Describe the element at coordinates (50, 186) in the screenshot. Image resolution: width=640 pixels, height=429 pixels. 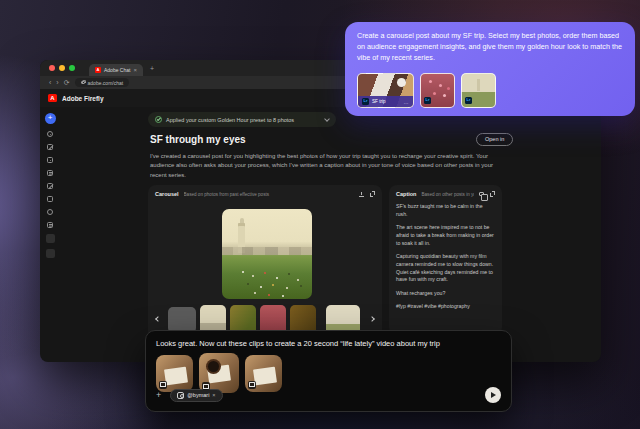
I see `sidebar-brush-icon` at that location.